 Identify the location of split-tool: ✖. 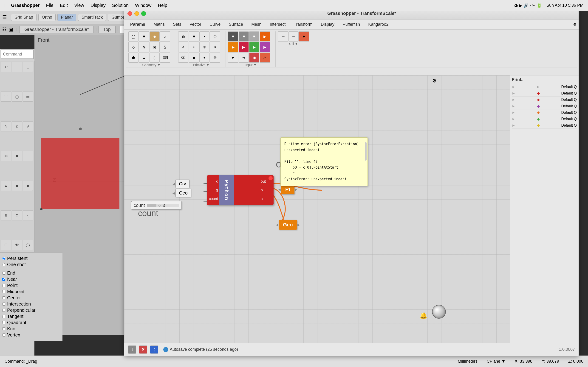
(17, 156).